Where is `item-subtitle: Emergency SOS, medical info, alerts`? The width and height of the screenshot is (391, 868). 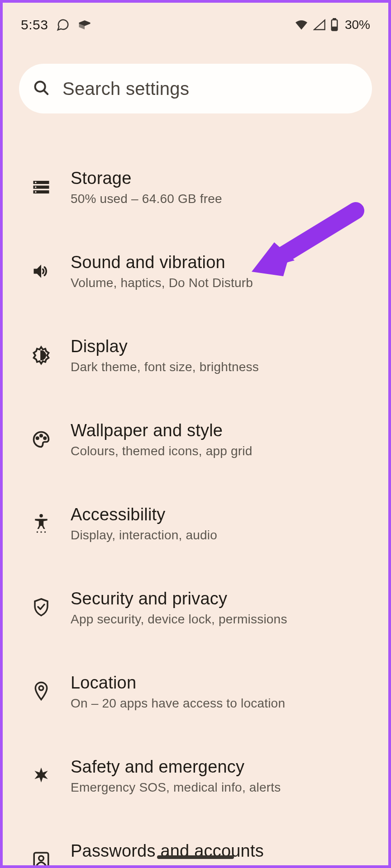 item-subtitle: Emergency SOS, medical info, alerts is located at coordinates (220, 788).